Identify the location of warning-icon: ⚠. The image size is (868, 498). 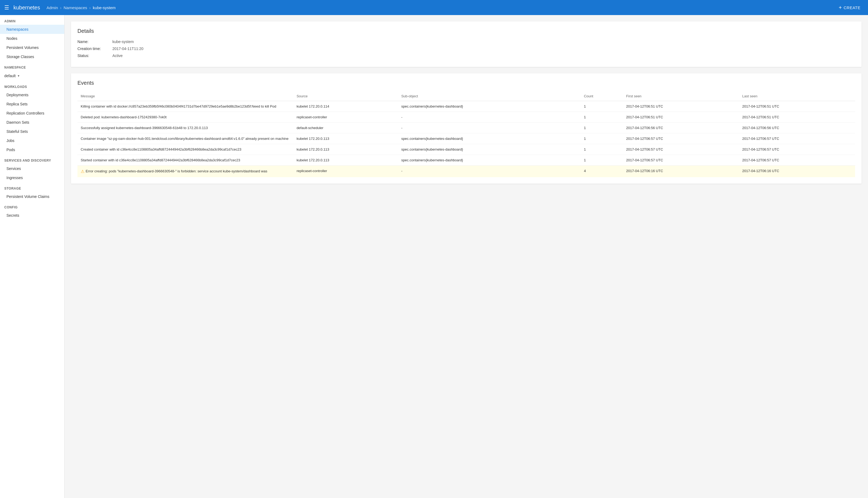
(83, 172).